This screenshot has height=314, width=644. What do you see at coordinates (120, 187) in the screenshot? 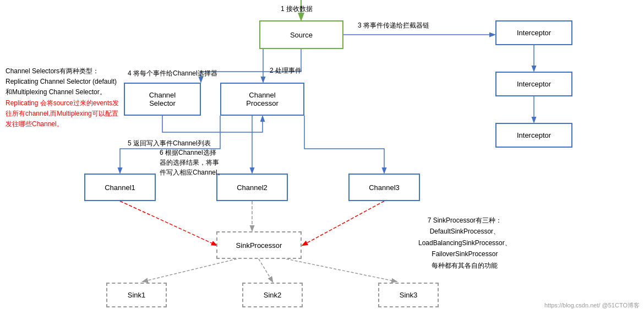
I see `channel1-box: Channel1` at bounding box center [120, 187].